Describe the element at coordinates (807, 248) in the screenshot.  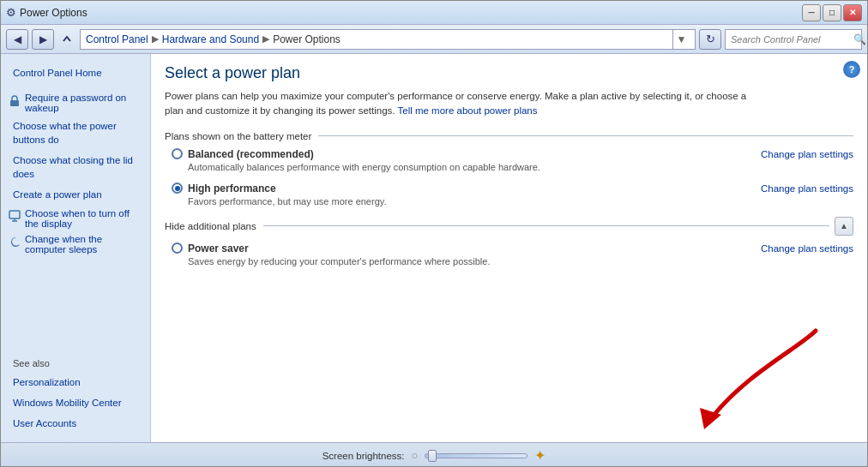
I see `change-plan-link-power-saver: Change plan settings` at that location.